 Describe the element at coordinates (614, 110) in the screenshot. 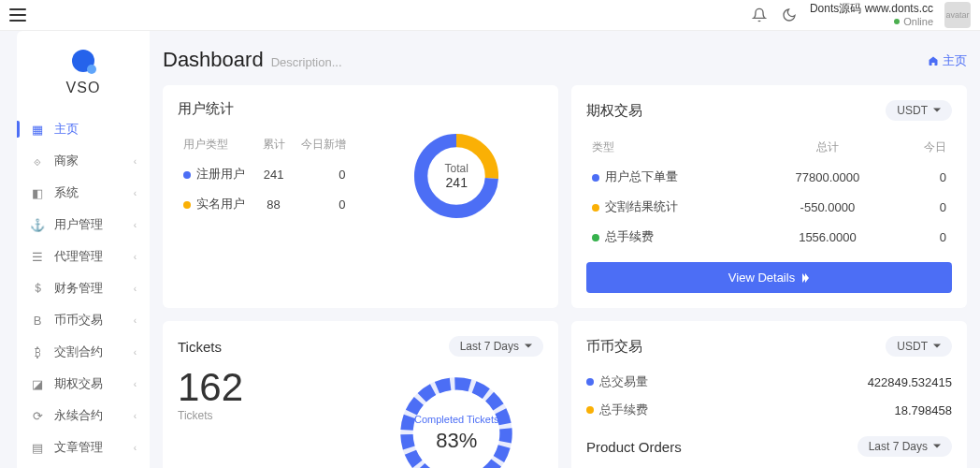

I see `card-title: 期权交易` at that location.